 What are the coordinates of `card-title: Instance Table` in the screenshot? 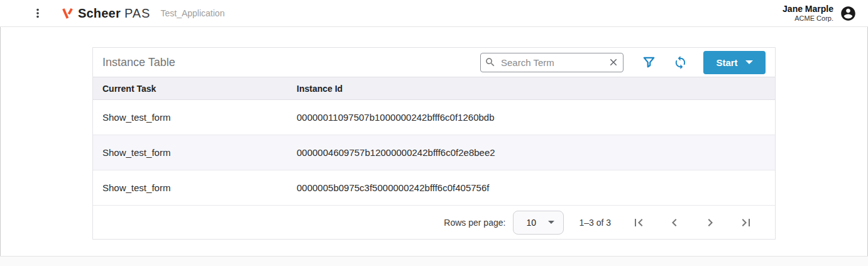 It's located at (139, 63).